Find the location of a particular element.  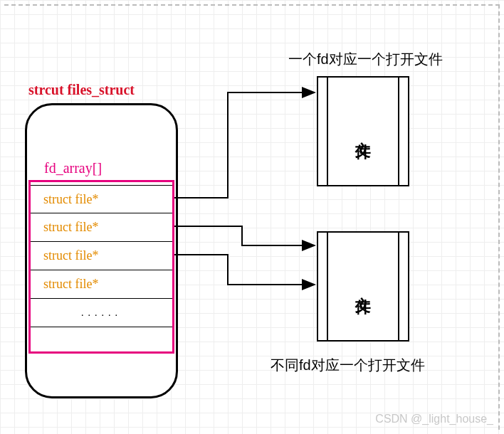

file1-label: 文件 is located at coordinates (363, 131).